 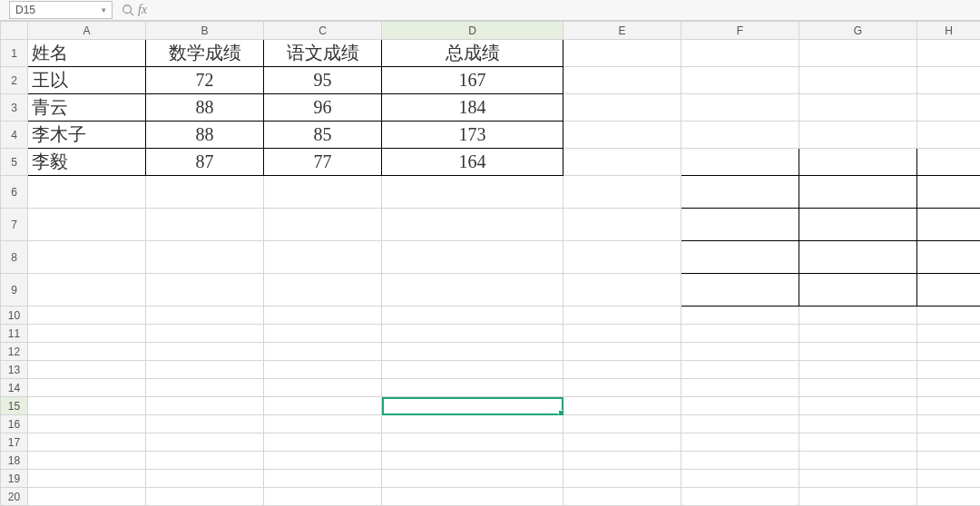 I want to click on cell-H9, so click(x=949, y=290).